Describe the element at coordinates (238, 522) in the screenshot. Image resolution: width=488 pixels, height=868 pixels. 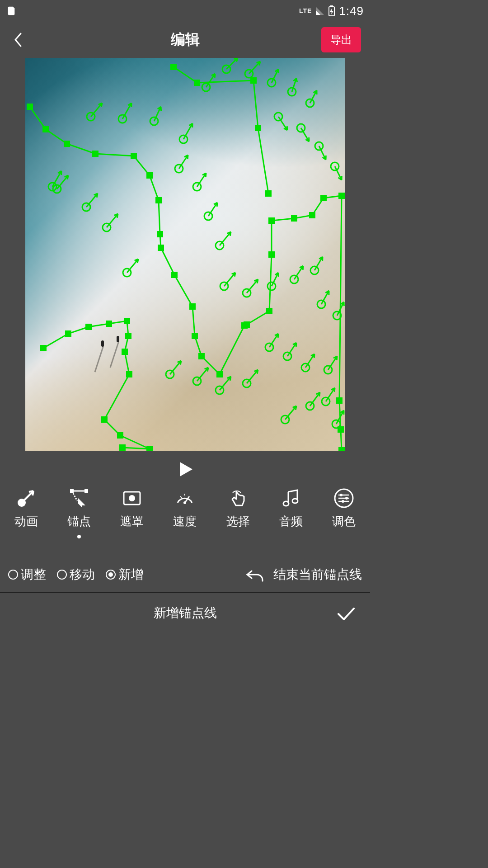
I see `tool-label: 选择` at that location.